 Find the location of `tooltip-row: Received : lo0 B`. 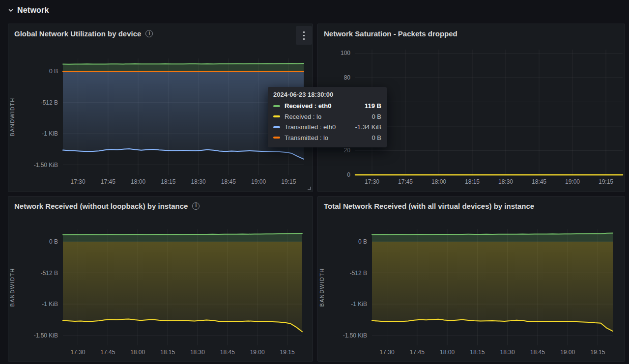

tooltip-row: Received : lo0 B is located at coordinates (327, 117).